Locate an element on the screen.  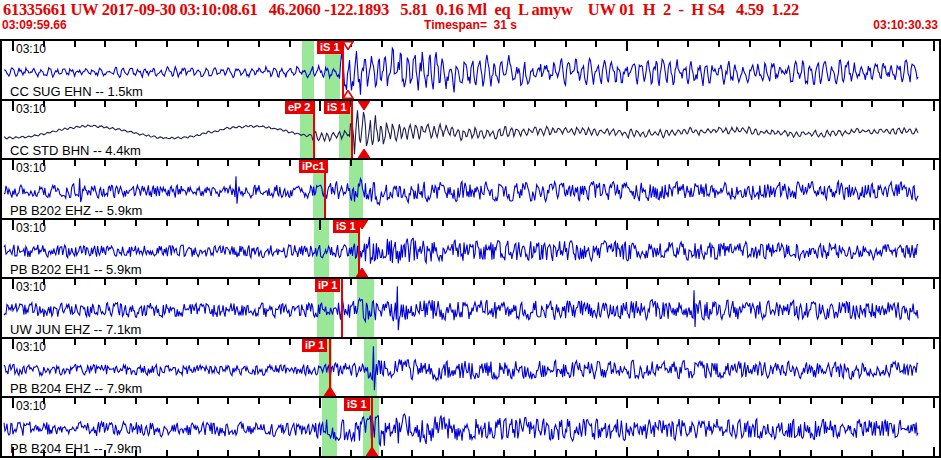
phase-pick-label: iPc1 is located at coordinates (314, 166).